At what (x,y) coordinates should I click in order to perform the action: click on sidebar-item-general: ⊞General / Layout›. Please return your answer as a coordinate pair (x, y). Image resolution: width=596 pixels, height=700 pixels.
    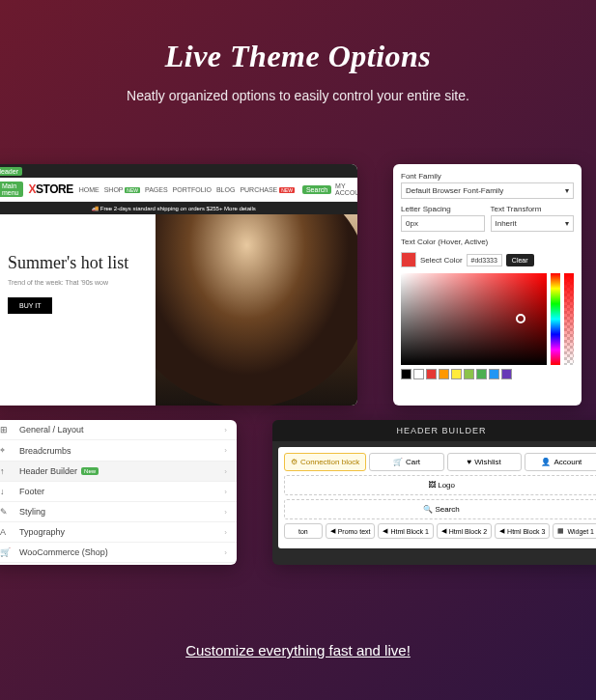
    Looking at the image, I should click on (118, 431).